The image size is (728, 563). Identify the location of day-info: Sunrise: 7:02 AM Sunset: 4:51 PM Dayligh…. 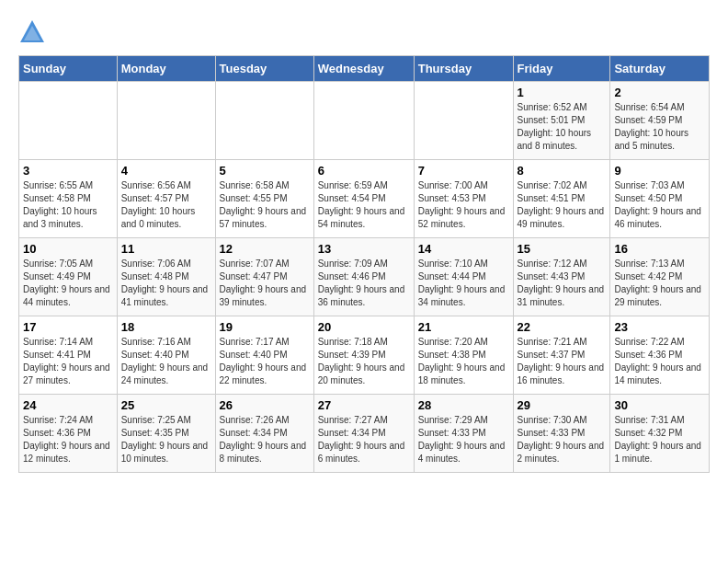
(563, 205).